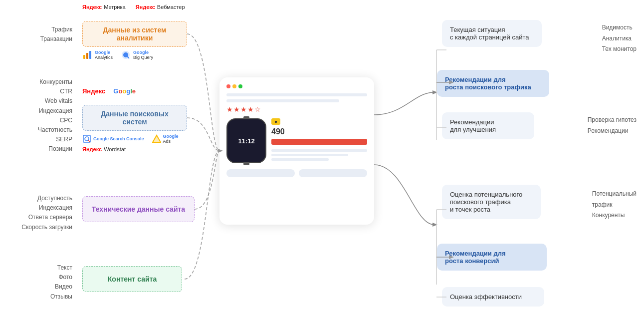  Describe the element at coordinates (55, 130) in the screenshot. I see `label-frequency: Частотность` at that location.